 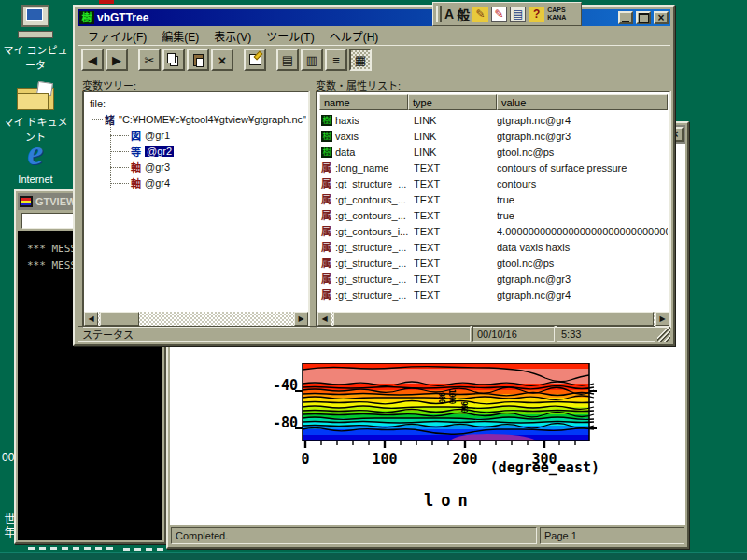 I want to click on internet-label: Internet, so click(x=35, y=179).